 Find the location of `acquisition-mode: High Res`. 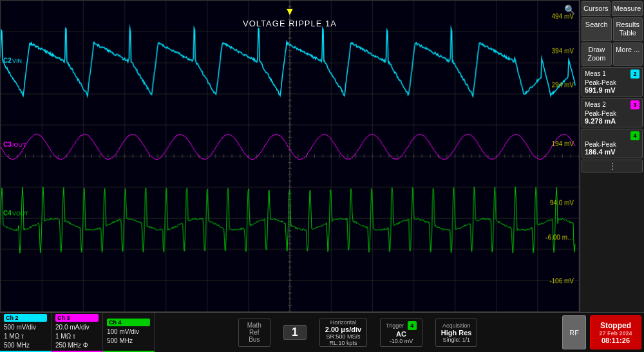

acquisition-mode: High Res is located at coordinates (457, 333).